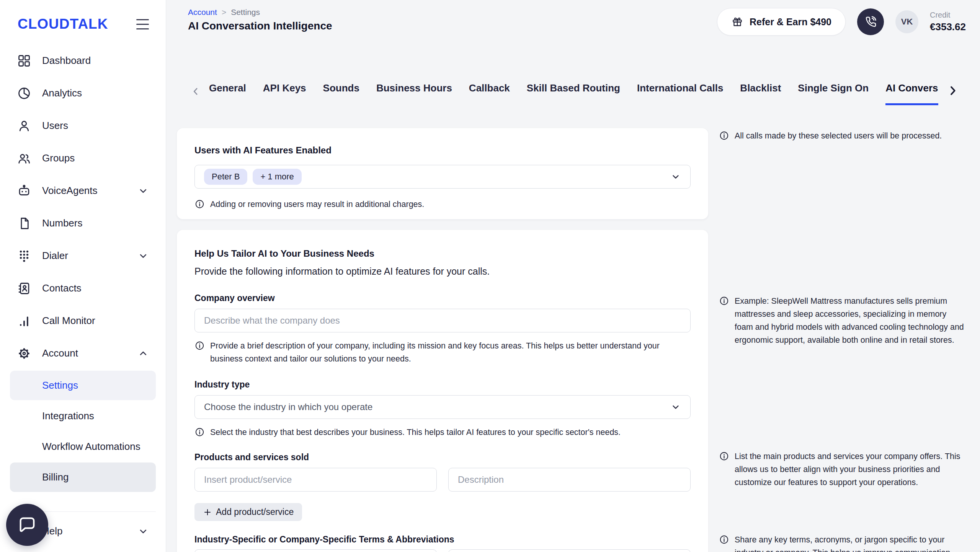 The width and height of the screenshot is (980, 552). I want to click on term-description-input, so click(570, 551).